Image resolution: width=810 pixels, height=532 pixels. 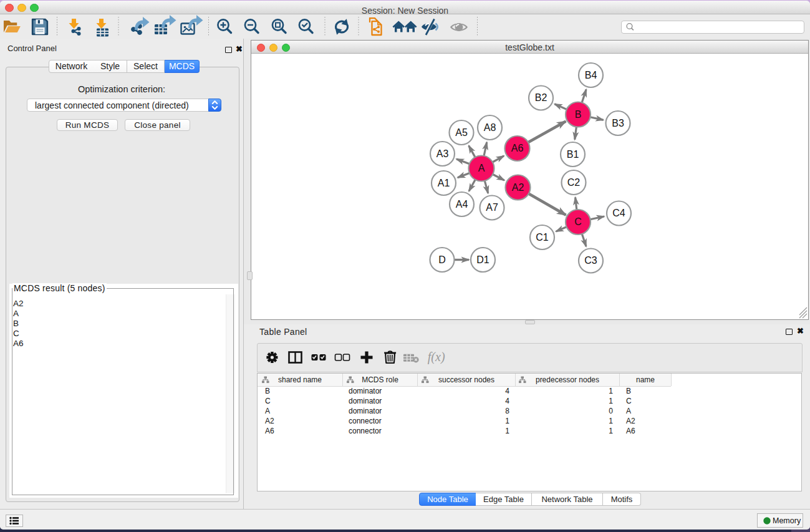 What do you see at coordinates (591, 261) in the screenshot?
I see `svg-text: C3` at bounding box center [591, 261].